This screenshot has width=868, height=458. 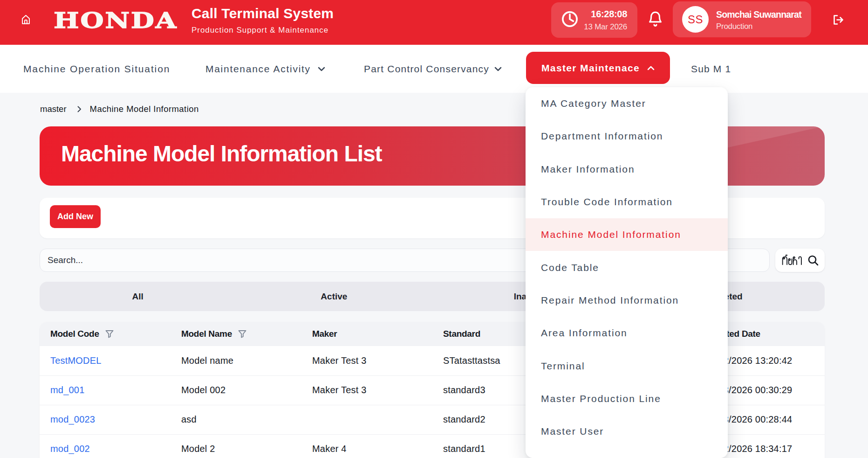 What do you see at coordinates (367, 420) in the screenshot?
I see `cell-maker` at bounding box center [367, 420].